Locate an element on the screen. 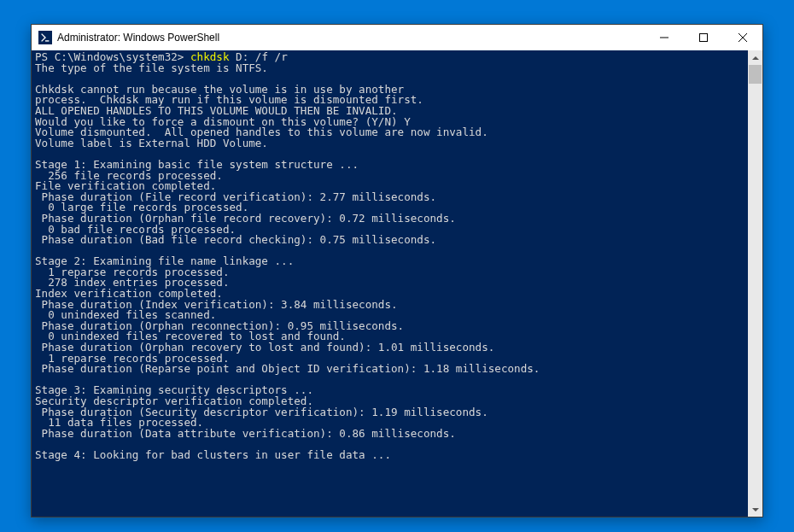 The width and height of the screenshot is (794, 532). close-button is located at coordinates (743, 38).